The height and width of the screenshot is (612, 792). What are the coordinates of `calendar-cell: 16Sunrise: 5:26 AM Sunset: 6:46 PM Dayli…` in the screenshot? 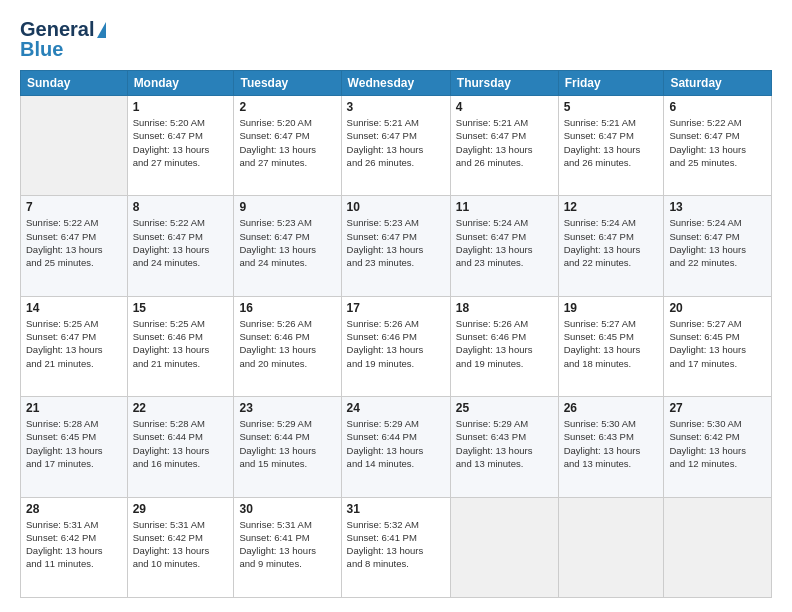 It's located at (288, 346).